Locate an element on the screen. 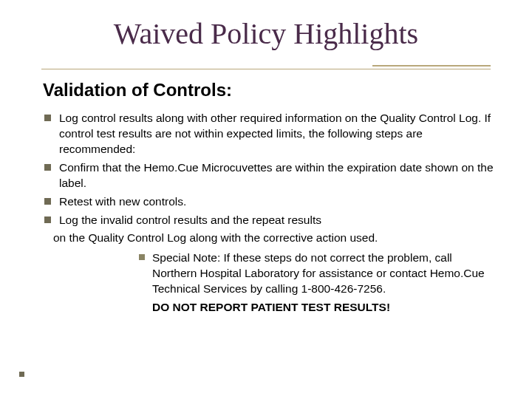 The height and width of the screenshot is (399, 532). list-item: Log the invalid control results and the … is located at coordinates (270, 220).